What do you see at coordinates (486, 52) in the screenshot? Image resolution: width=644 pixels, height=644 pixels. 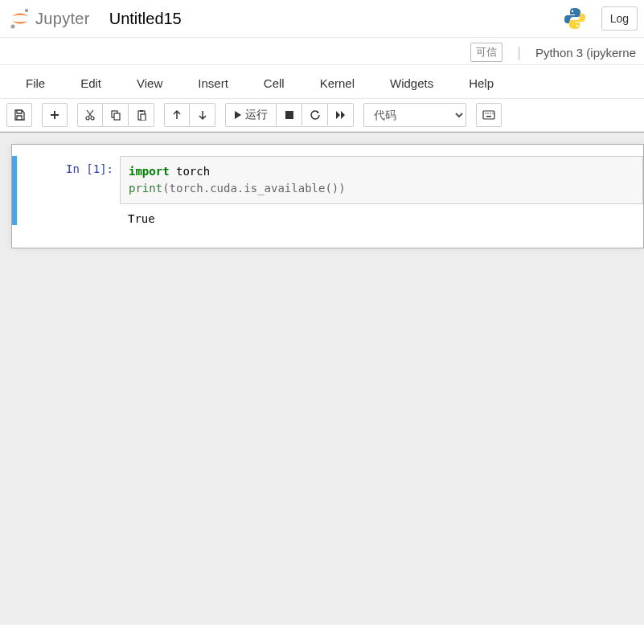 I see `trust-indicator: 可信` at bounding box center [486, 52].